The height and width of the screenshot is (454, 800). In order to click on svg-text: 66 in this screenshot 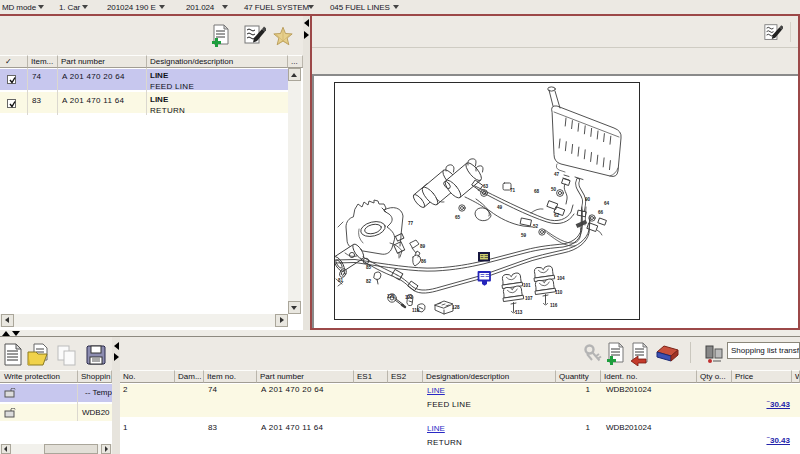, I will do `click(601, 212)`.